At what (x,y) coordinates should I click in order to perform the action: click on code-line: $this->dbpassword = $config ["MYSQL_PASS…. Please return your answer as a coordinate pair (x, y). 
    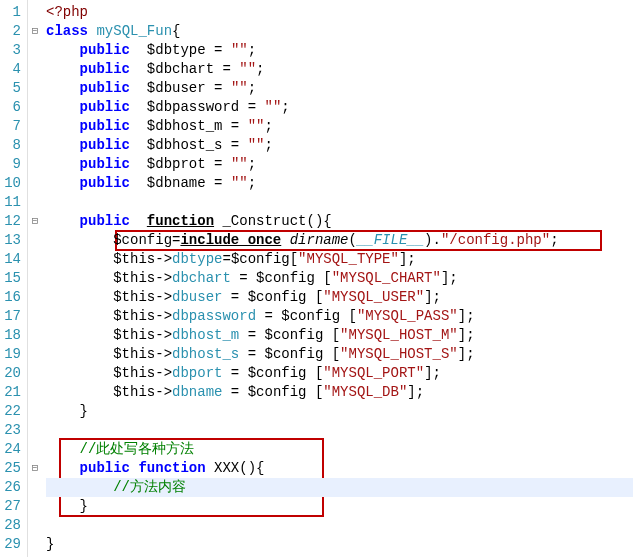
    Looking at the image, I should click on (340, 316).